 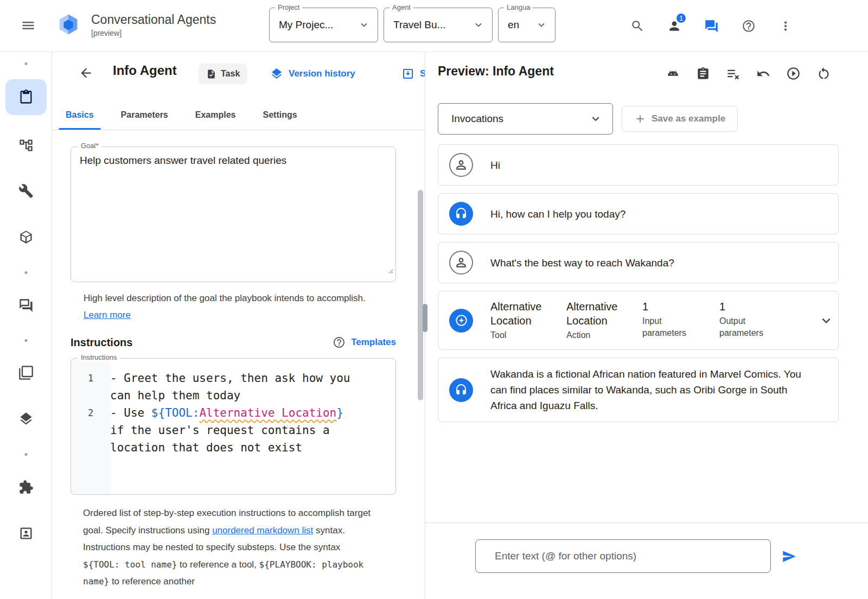 I want to click on menu-icon, so click(x=28, y=26).